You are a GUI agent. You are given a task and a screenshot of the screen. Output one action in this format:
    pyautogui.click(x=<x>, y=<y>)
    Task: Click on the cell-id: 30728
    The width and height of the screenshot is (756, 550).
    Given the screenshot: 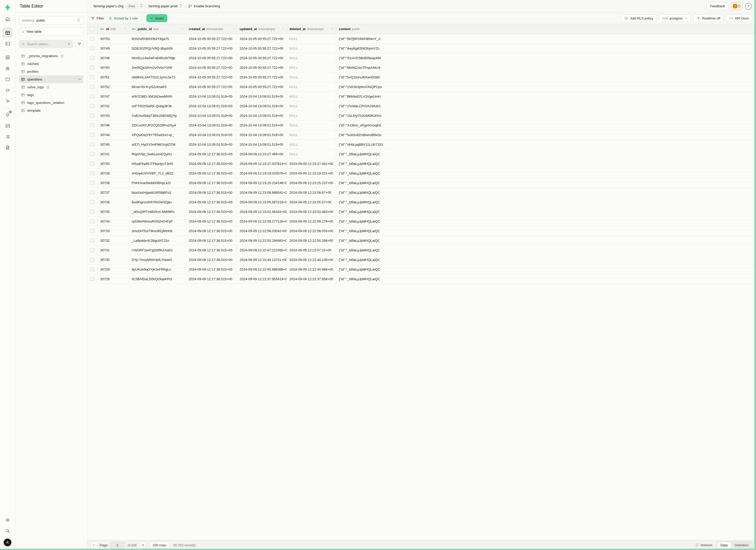 What is the action you would take?
    pyautogui.click(x=113, y=275)
    